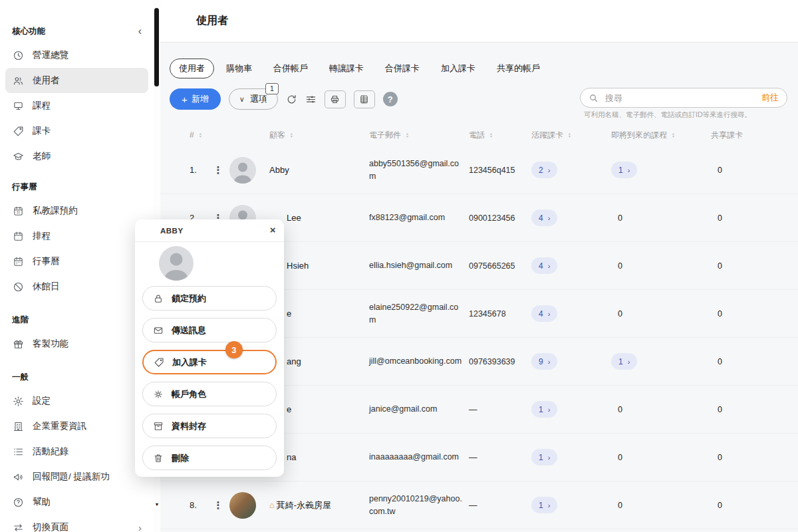 This screenshot has width=798, height=532. What do you see at coordinates (346, 68) in the screenshot?
I see `tab-transfer-cards: 轉讓課卡` at bounding box center [346, 68].